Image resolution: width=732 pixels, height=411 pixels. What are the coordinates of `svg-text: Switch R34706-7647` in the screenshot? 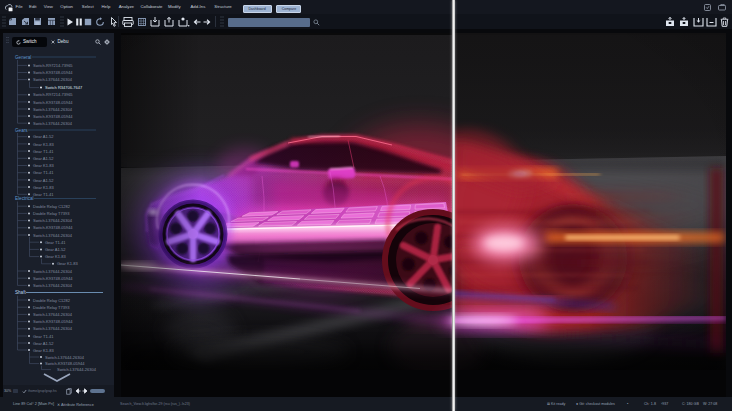 It's located at (64, 88).